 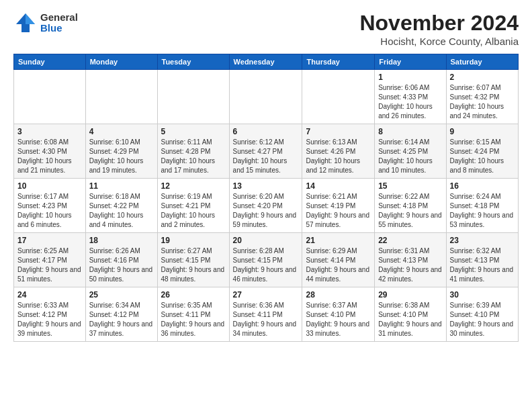 What do you see at coordinates (410, 240) in the screenshot?
I see `day-number: 22` at bounding box center [410, 240].